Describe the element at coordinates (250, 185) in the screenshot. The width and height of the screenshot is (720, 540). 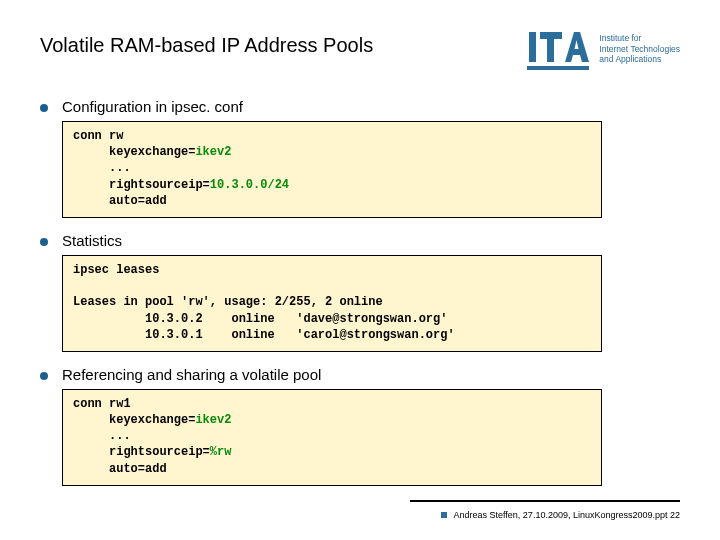
I see `code-keyword: 10.3.0.0/24` at that location.